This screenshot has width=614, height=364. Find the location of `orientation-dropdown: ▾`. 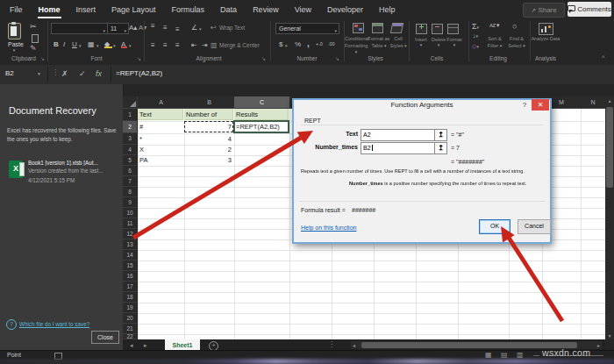

orientation-dropdown: ▾ is located at coordinates (200, 29).